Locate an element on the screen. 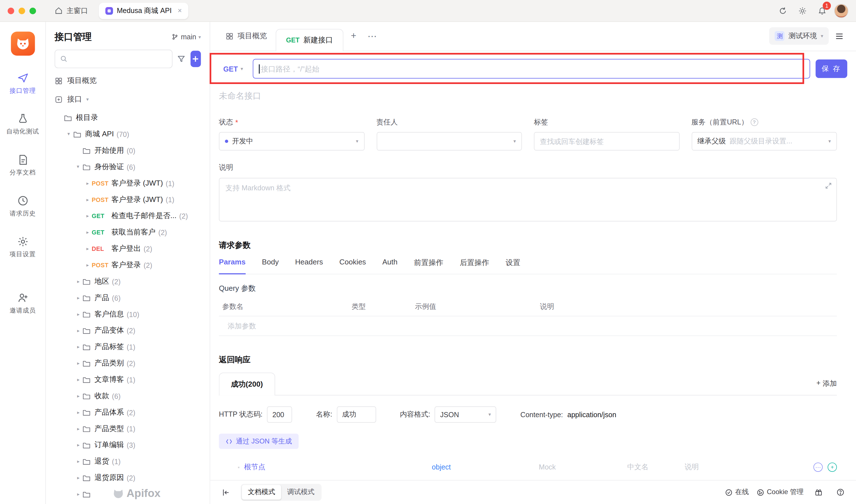  cookie-manager-button: Cookie 管理 is located at coordinates (780, 492).